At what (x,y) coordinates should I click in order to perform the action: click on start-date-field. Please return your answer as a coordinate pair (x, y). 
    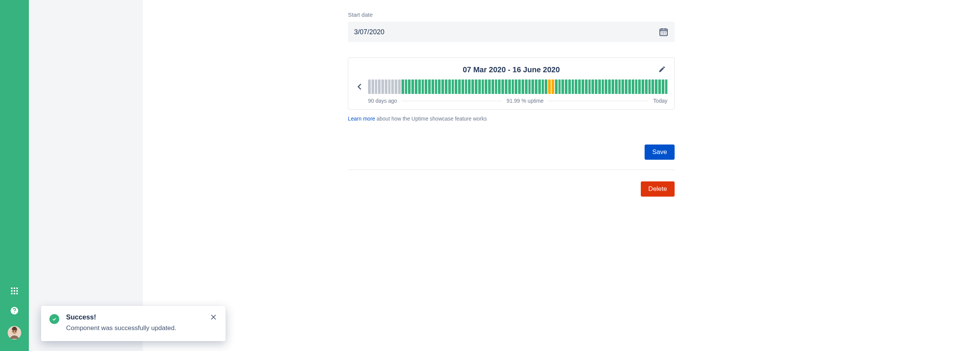
    Looking at the image, I should click on (511, 32).